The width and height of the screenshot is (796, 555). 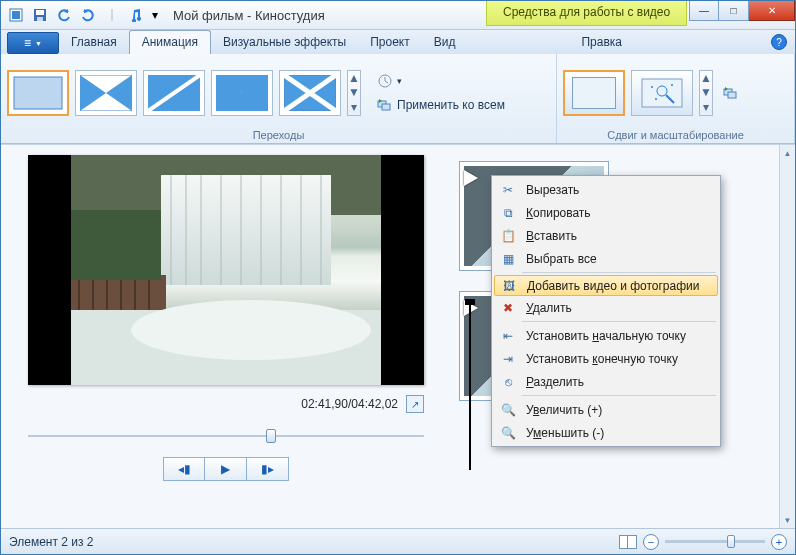 I want to click on ctx-copy: ⧉Копировать, so click(x=606, y=212).